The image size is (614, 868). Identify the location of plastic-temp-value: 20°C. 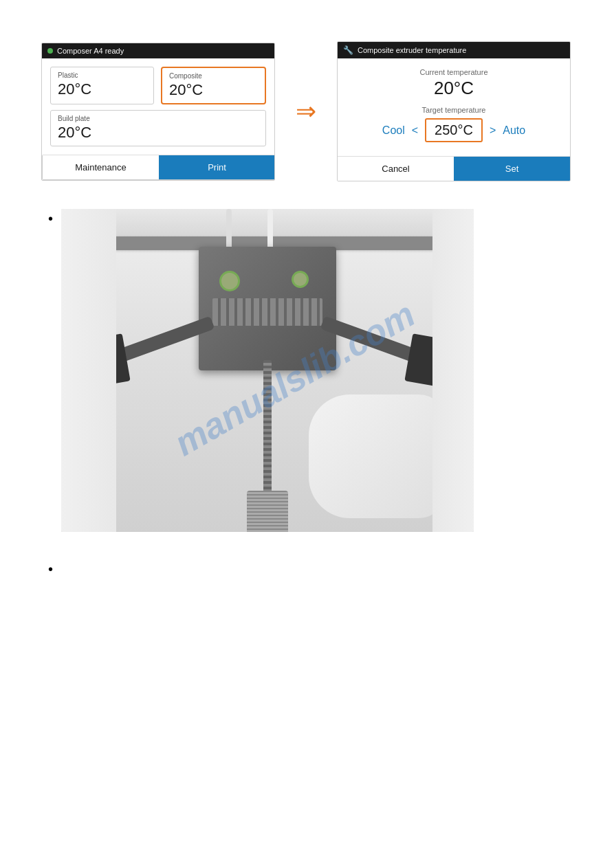
(102, 89).